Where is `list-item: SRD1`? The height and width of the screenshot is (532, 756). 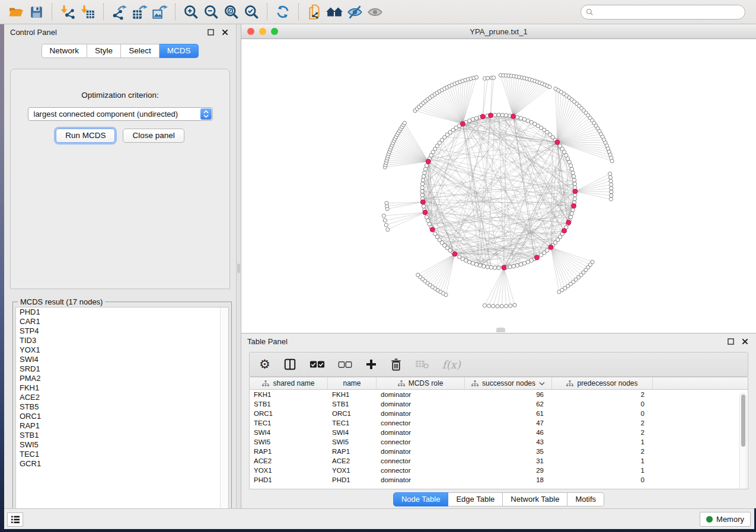 list-item: SRD1 is located at coordinates (122, 369).